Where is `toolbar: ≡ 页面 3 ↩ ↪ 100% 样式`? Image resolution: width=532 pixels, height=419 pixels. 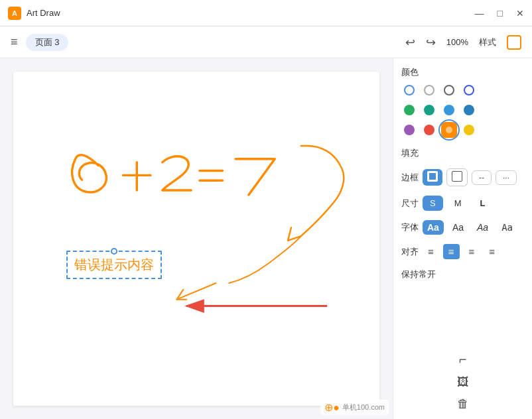
toolbar: ≡ 页面 3 ↩ ↪ 100% 样式 is located at coordinates (266, 42).